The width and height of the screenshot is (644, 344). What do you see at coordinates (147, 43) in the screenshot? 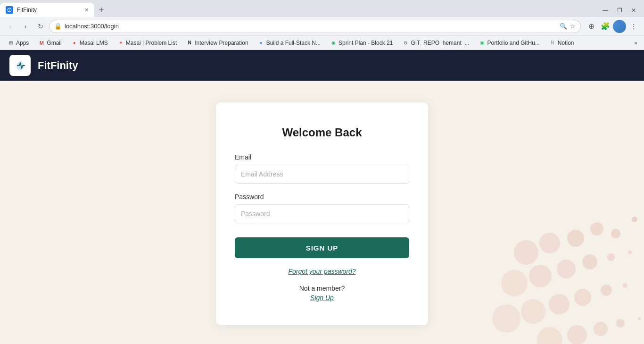
I see `bookmark-masai-problems: ✦ Masai | Problem List` at bounding box center [147, 43].